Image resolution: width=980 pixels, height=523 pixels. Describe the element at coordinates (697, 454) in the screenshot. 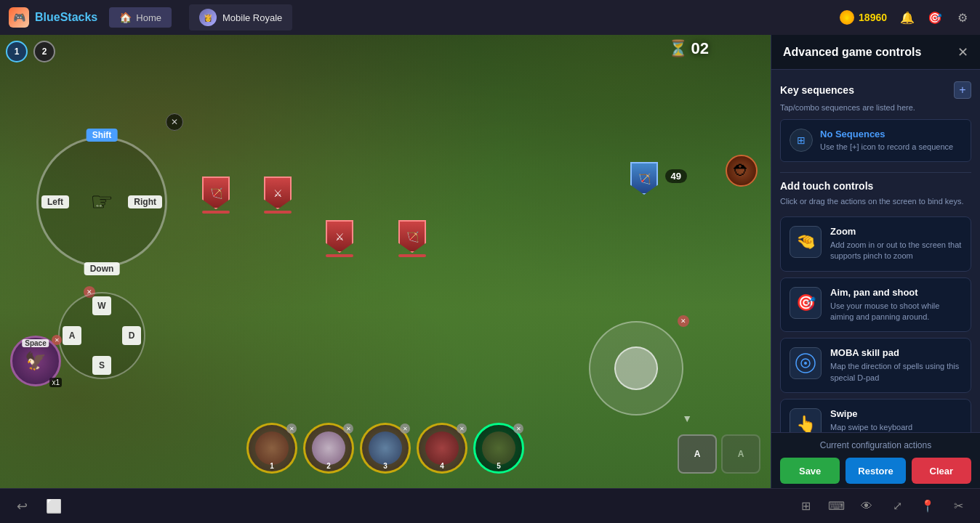

I see `action-btn-a: A` at that location.